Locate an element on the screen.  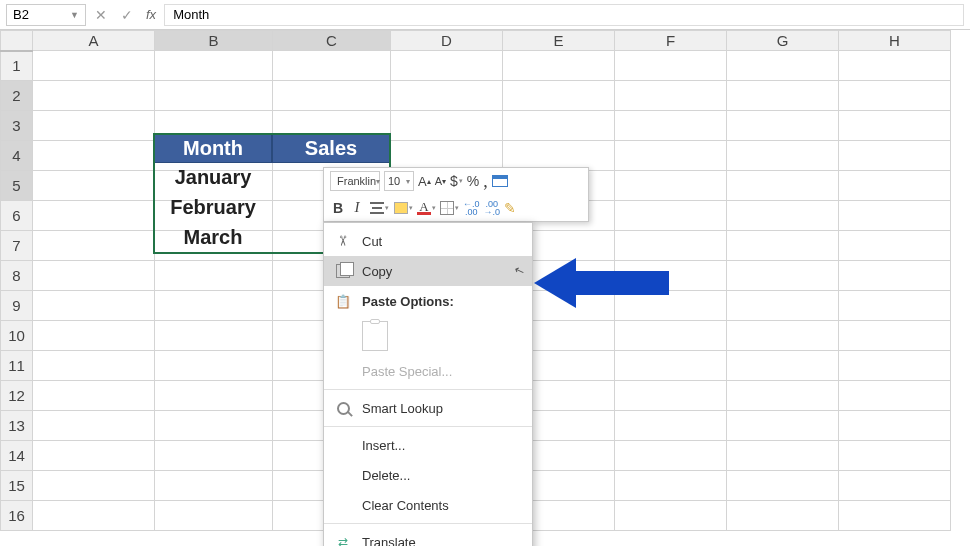
row-head-8: 8 is located at coordinates (17, 276).